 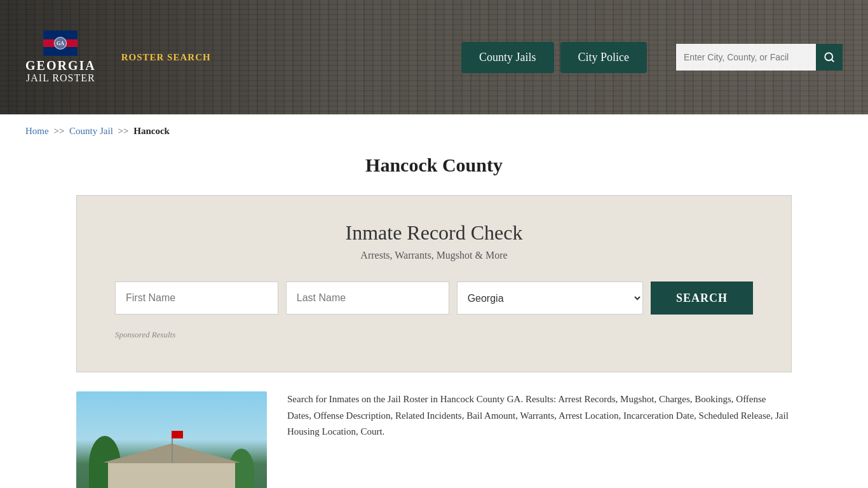 What do you see at coordinates (434, 298) in the screenshot?
I see `record-search-form: AlabamaAlaskaArizonaArkansasCaliforniaCo…` at bounding box center [434, 298].